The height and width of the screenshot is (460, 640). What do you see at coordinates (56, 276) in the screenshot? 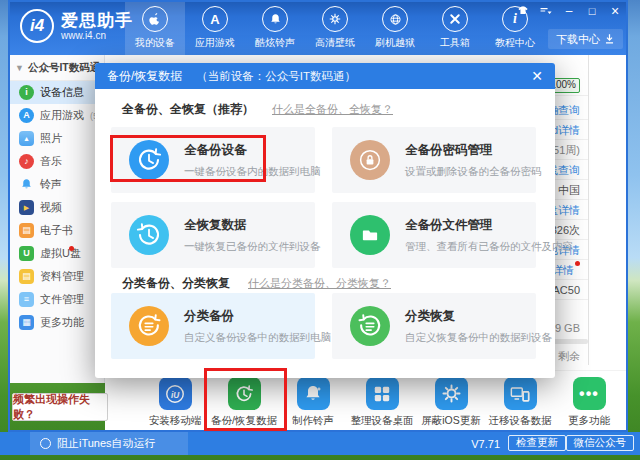
I see `sidebar-item-data-management: ▤ 资料管理` at bounding box center [56, 276].